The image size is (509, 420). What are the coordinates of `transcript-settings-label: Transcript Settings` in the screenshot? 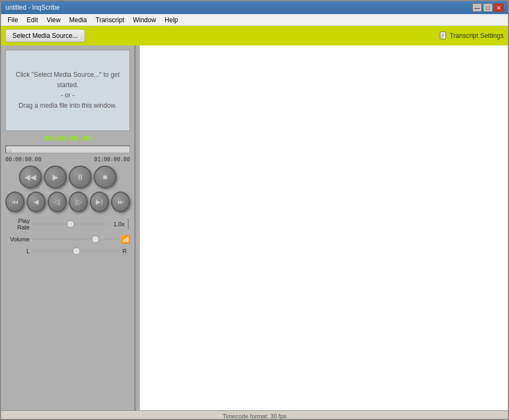 It's located at (477, 36).